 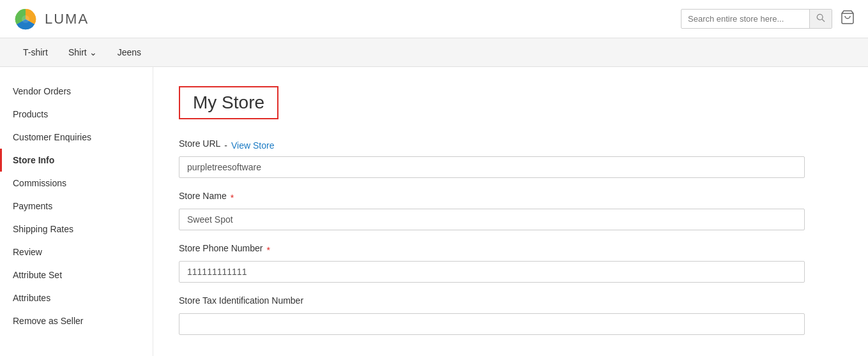 I want to click on store-url-field: Store URL - View Store, so click(x=492, y=158).